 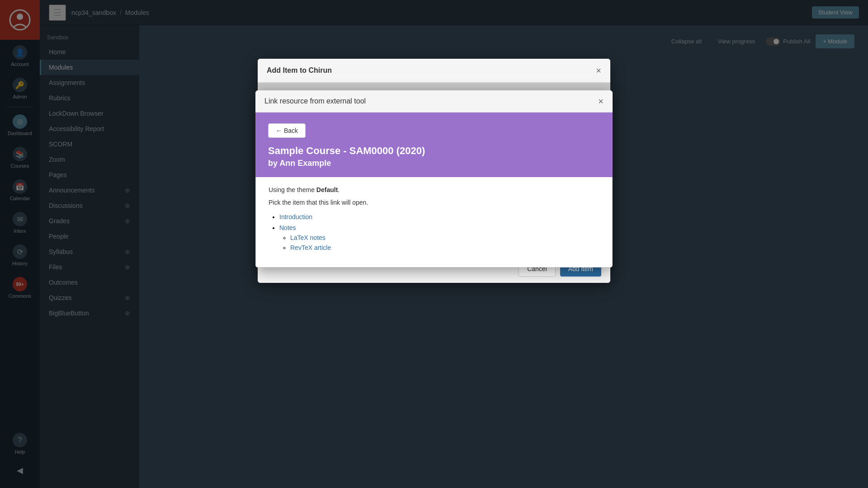 What do you see at coordinates (434, 232) in the screenshot?
I see `item-list: Introduction Notes LaTeX notes RevTeX ar…` at bounding box center [434, 232].